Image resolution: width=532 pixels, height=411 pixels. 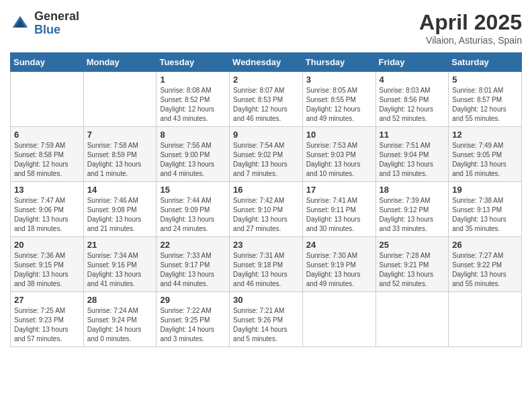 I want to click on day-detail: Sunrise: 7:41 AMSunset: 9:11 PMDaylight:…, so click(x=339, y=215).